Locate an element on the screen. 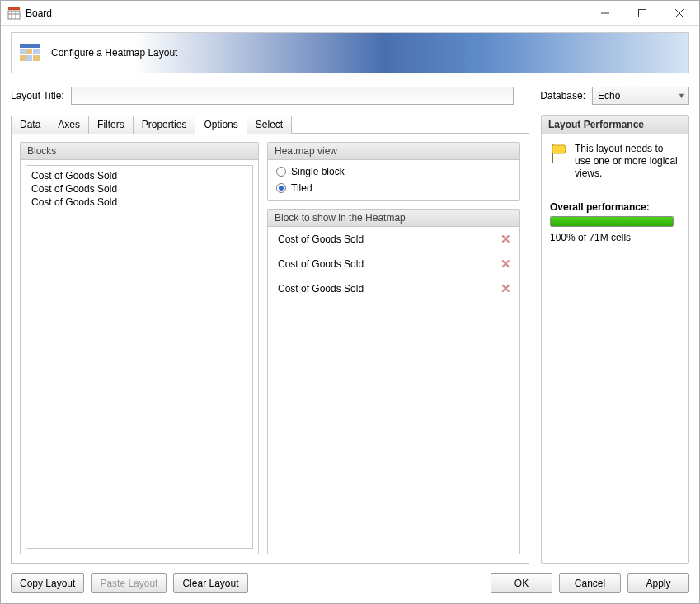  blocks-title: Blocks is located at coordinates (139, 152).